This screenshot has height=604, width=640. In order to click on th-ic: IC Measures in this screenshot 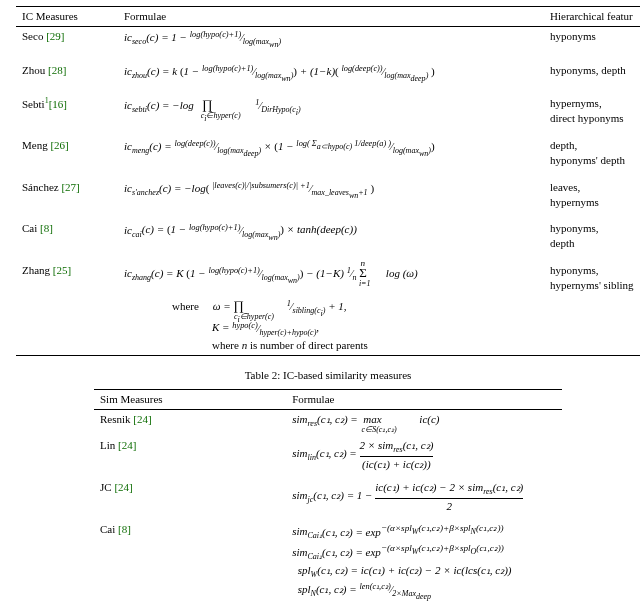, I will do `click(67, 17)`.